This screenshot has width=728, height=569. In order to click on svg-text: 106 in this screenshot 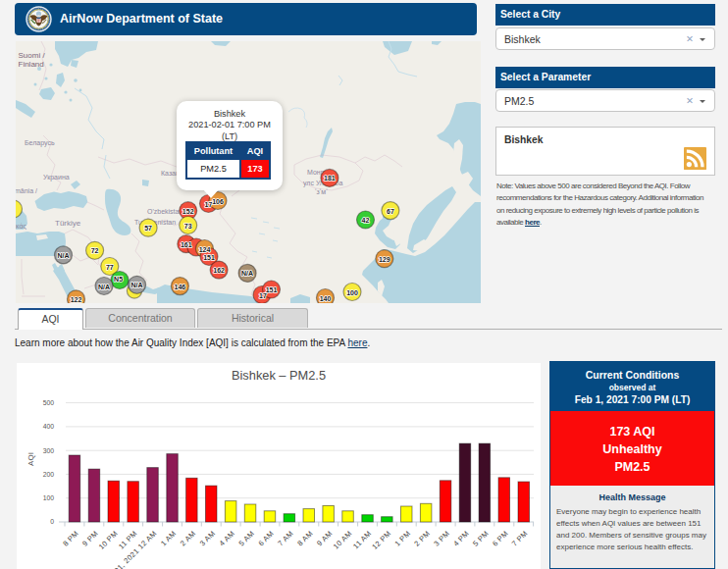, I will do `click(218, 202)`.